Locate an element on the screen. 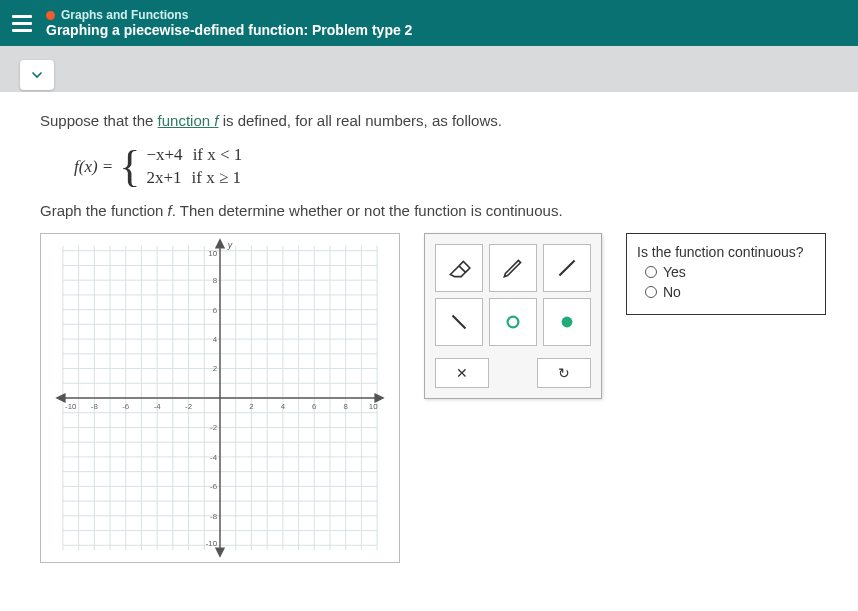 Image resolution: width=858 pixels, height=611 pixels. segment-tool is located at coordinates (459, 322).